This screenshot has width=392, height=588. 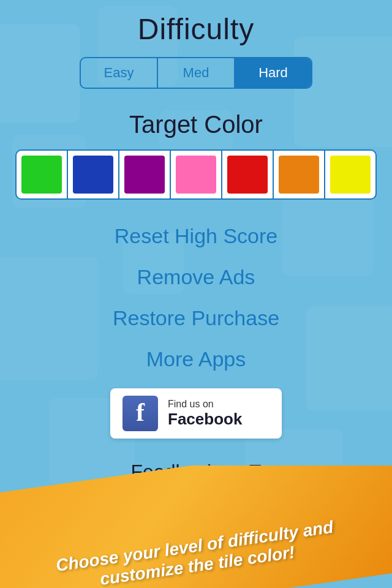 I want to click on more-apps-button: More Apps, so click(x=196, y=359).